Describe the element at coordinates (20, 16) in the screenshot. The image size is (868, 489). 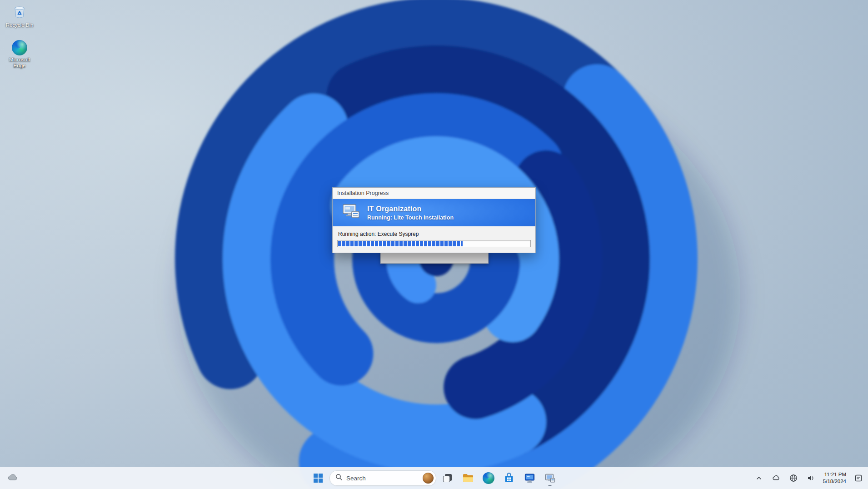
I see `desktop-icon-recycle-bin: Recycle Bin` at that location.